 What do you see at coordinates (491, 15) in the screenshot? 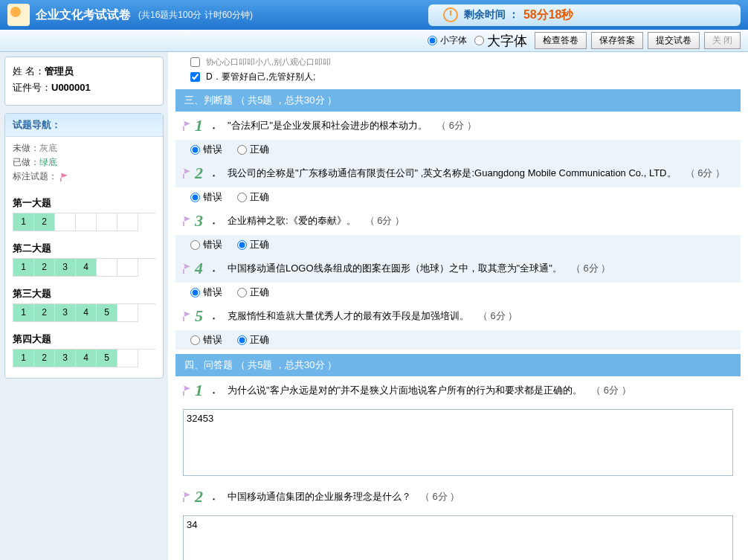
I see `timer-label: 剩余时间 ：` at bounding box center [491, 15].